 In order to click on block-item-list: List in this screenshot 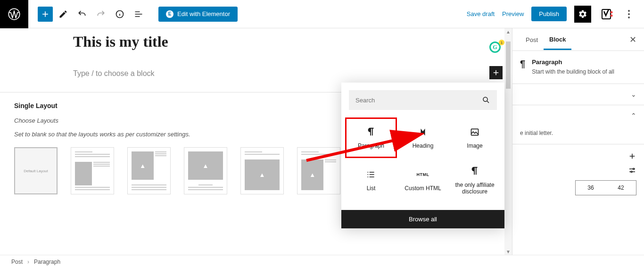, I will do `click(371, 180)`.